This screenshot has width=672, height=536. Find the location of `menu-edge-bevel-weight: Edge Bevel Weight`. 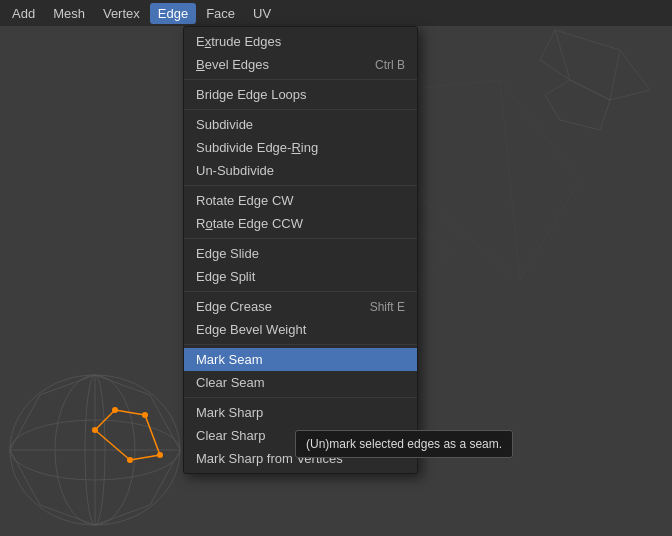

menu-edge-bevel-weight: Edge Bevel Weight is located at coordinates (300, 330).